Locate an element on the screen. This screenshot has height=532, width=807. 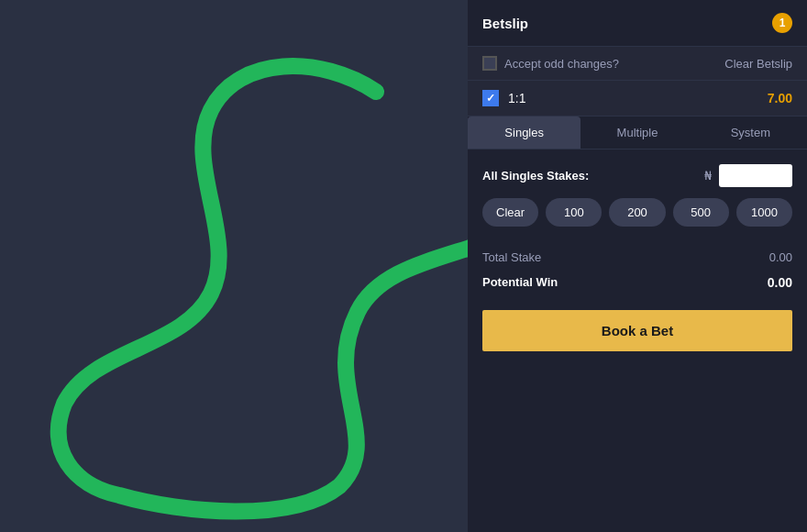
book-bet-button: Book a Bet is located at coordinates (637, 330).